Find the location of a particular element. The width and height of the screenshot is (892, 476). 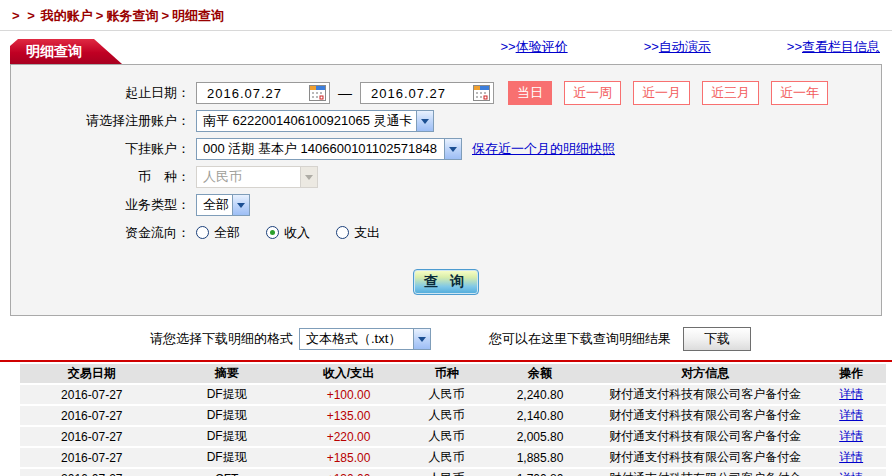

range-button-1: 当日 is located at coordinates (530, 93).